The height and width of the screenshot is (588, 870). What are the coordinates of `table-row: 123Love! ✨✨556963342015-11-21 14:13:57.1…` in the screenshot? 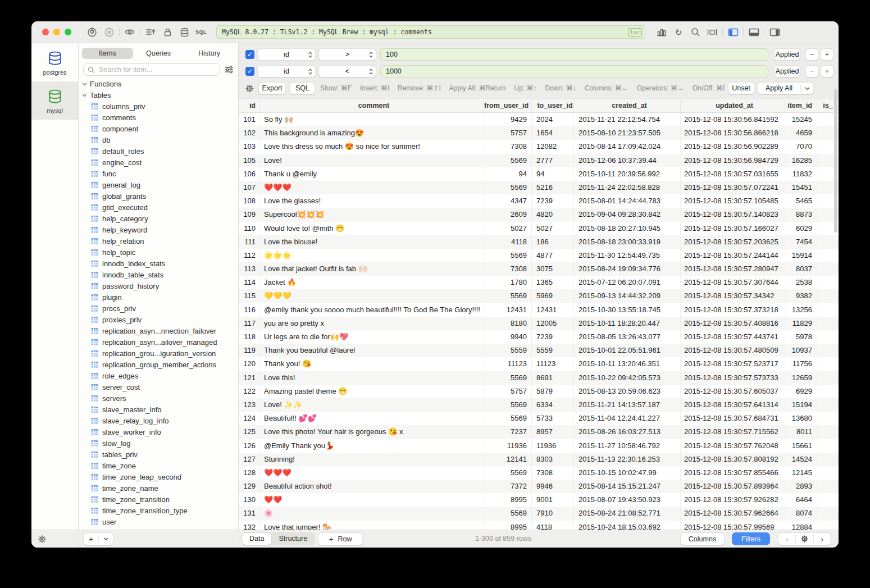 It's located at (539, 405).